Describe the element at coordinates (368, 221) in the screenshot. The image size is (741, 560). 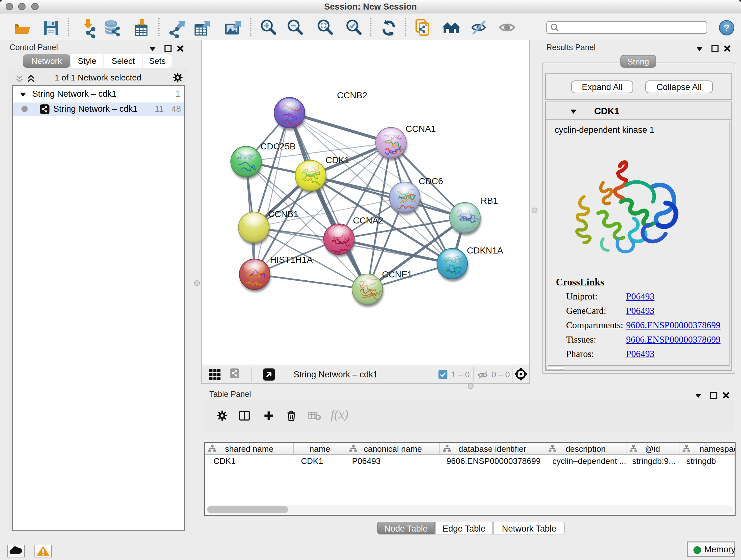
I see `svg-text: CCNA2` at that location.